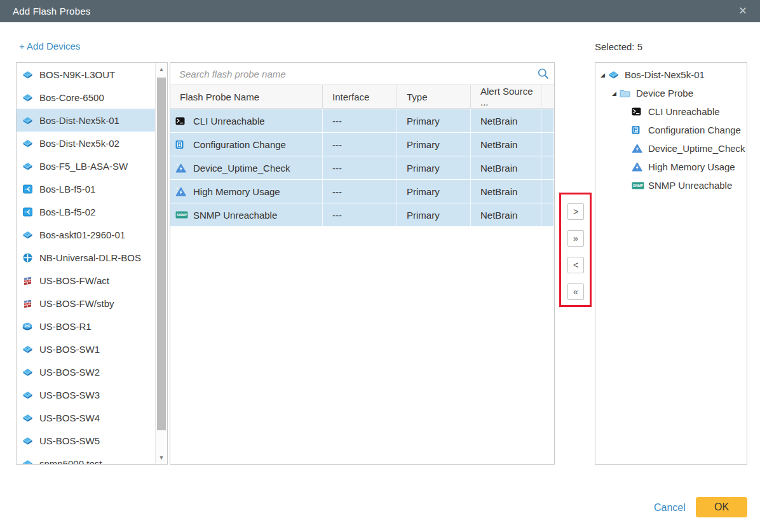 Image resolution: width=760 pixels, height=532 pixels. What do you see at coordinates (362, 144) in the screenshot?
I see `probe-table-row: Configuration Change---PrimaryNetBrain` at bounding box center [362, 144].